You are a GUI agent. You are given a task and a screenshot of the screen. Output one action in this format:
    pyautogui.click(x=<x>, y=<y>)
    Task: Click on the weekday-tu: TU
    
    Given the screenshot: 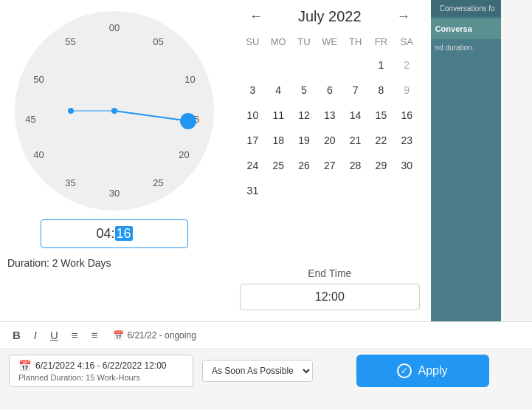 What is the action you would take?
    pyautogui.click(x=304, y=41)
    